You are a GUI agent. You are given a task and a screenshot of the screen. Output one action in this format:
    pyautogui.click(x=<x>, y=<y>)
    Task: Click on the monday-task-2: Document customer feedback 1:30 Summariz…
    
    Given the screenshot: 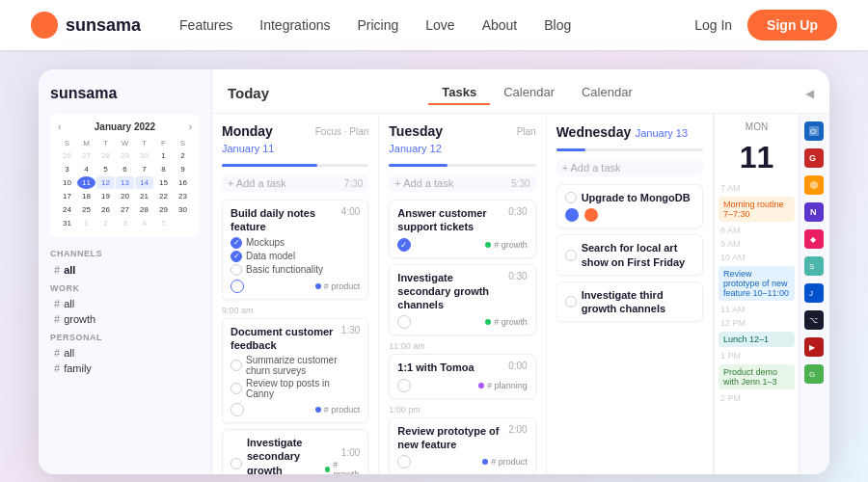 What is the action you would take?
    pyautogui.click(x=295, y=371)
    